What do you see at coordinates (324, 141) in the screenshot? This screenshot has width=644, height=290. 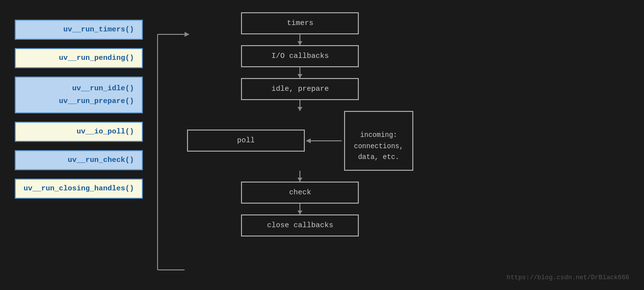 I see `incoming-arrow-svg` at bounding box center [324, 141].